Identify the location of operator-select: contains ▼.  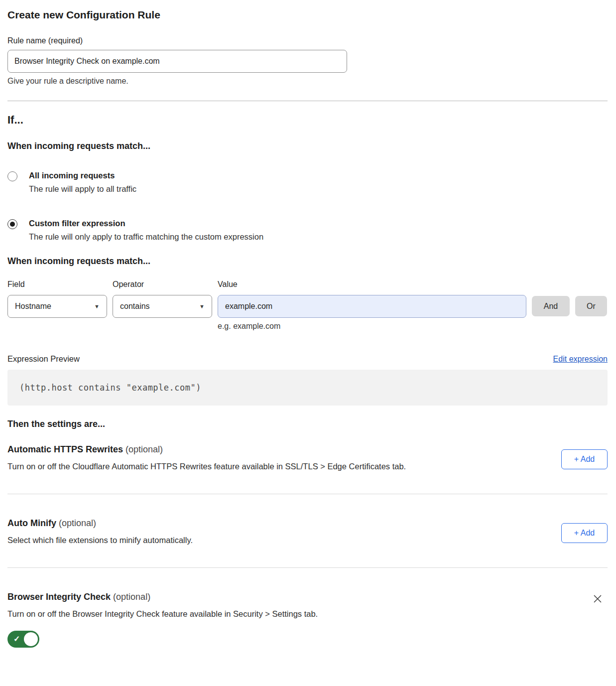
(162, 306).